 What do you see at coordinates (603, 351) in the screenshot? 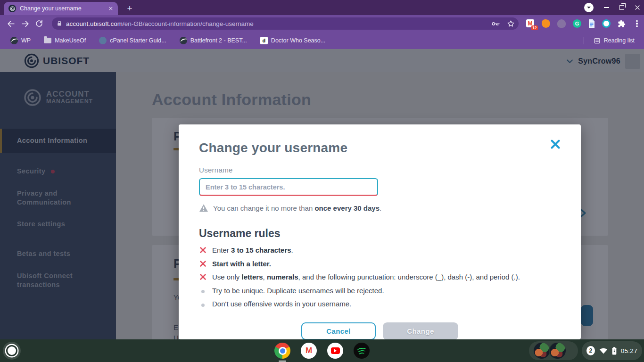
I see `wifi-icon` at bounding box center [603, 351].